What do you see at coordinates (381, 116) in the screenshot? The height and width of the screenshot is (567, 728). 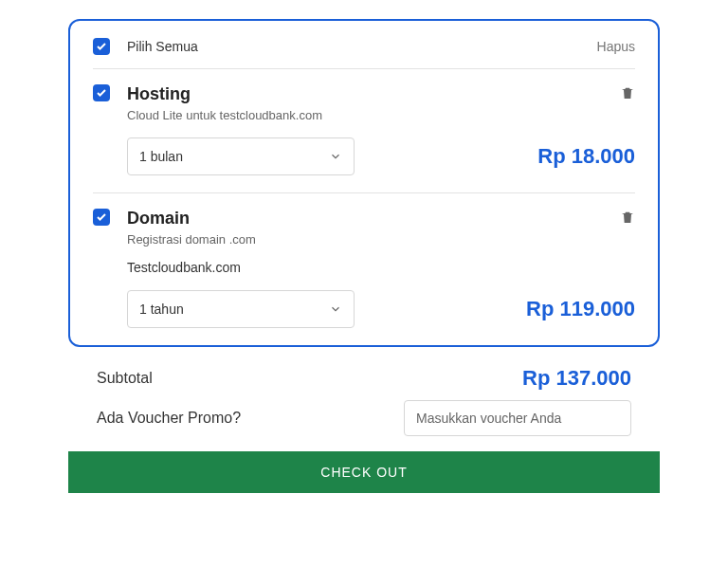 I see `item-subtitle: Cloud Lite untuk testcloudbank.com` at bounding box center [381, 116].